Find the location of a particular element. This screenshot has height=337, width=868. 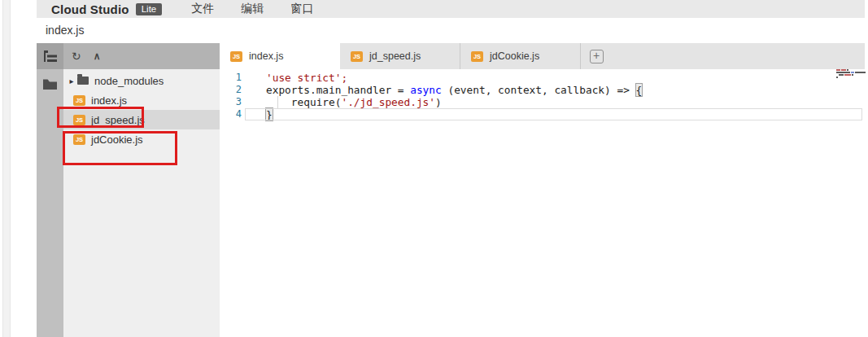

refresh-icon: ↻ is located at coordinates (76, 56).